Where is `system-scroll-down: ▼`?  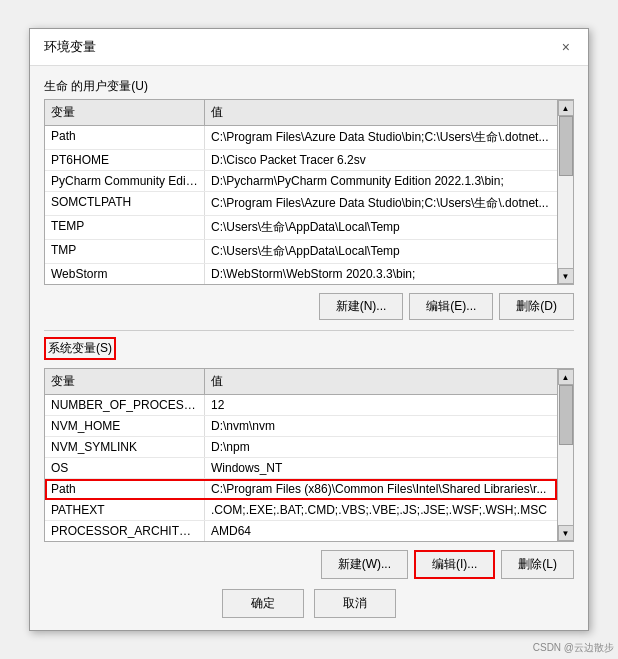
system-scroll-down: ▼ is located at coordinates (566, 533).